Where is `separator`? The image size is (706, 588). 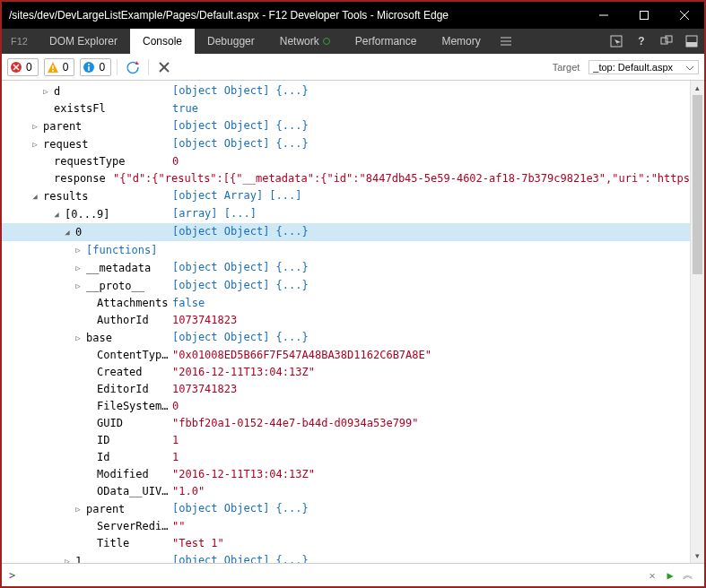 separator is located at coordinates (117, 67).